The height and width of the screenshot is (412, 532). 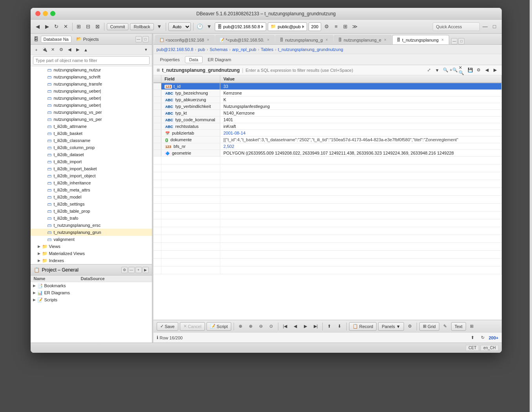 I want to click on value-cell: POLYGON ((2633955.009 1249208.022, 26339…, so click(x=361, y=153).